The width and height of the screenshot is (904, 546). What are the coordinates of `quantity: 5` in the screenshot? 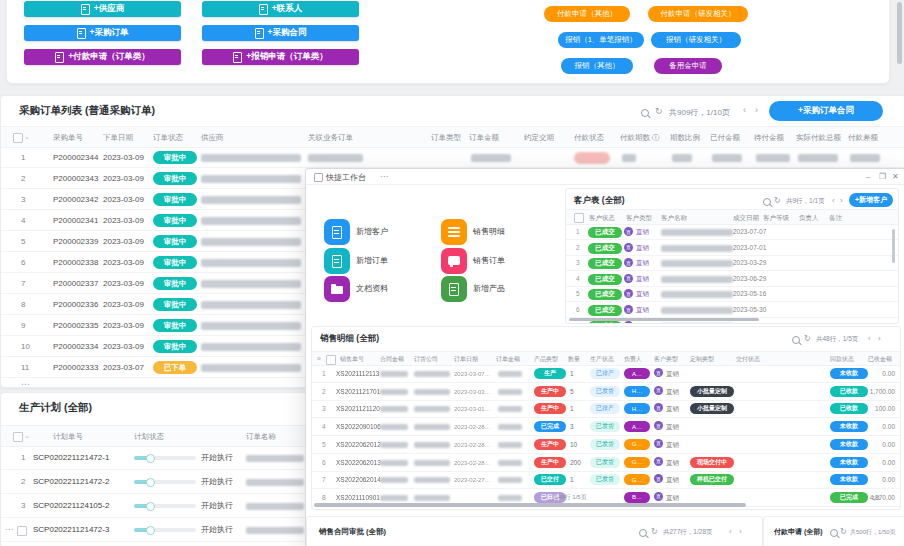 It's located at (572, 392).